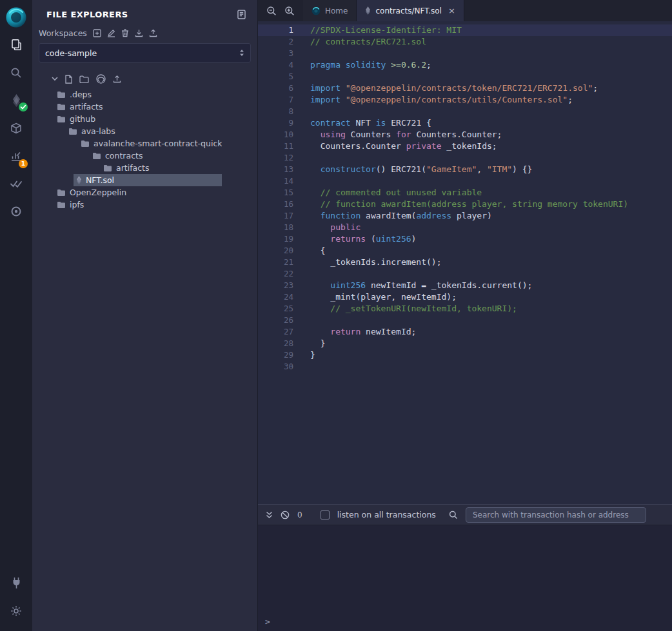 The image size is (672, 631). I want to click on create-workspace-icon, so click(97, 34).